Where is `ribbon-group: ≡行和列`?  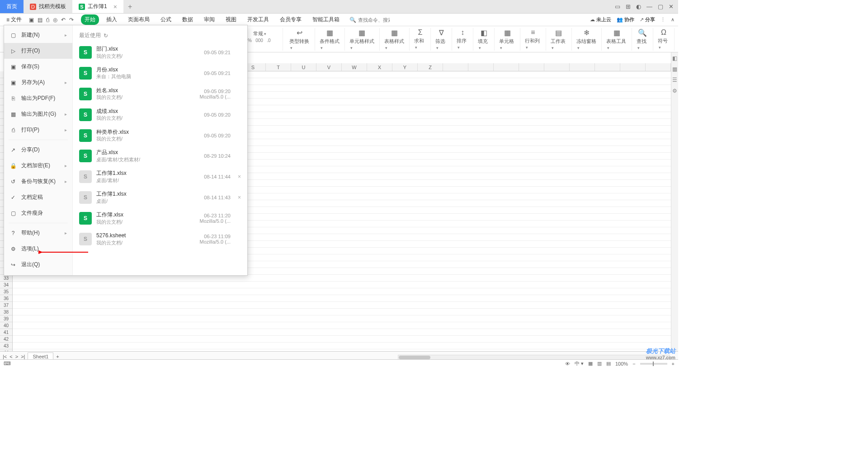
ribbon-group: ≡行和列 is located at coordinates (533, 39).